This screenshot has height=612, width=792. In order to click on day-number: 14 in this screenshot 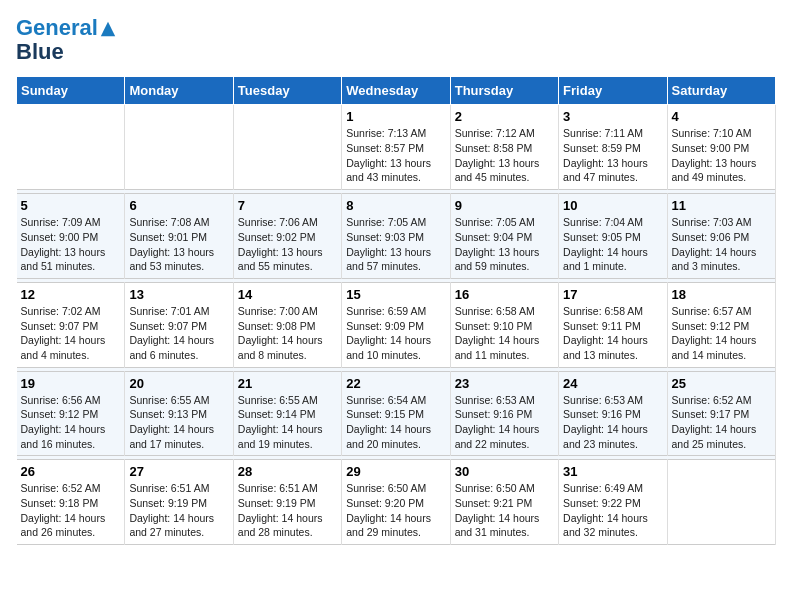, I will do `click(288, 294)`.